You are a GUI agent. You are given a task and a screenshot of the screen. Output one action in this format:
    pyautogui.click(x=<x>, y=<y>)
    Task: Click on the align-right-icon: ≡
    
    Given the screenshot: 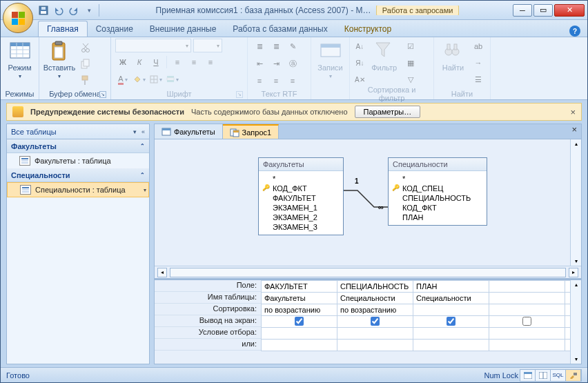 What is the action you would take?
    pyautogui.click(x=210, y=62)
    